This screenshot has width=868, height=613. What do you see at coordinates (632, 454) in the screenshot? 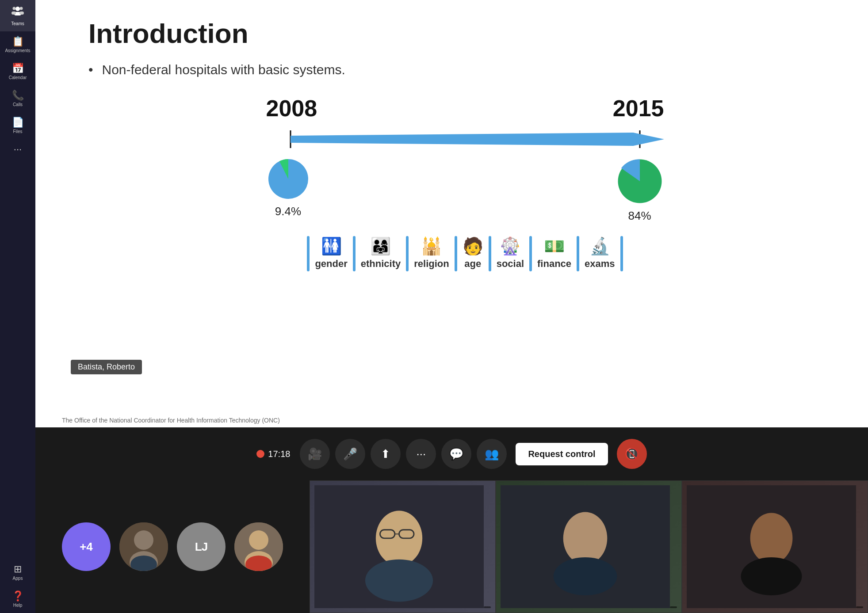
I see `end-call-button: 📵` at bounding box center [632, 454].